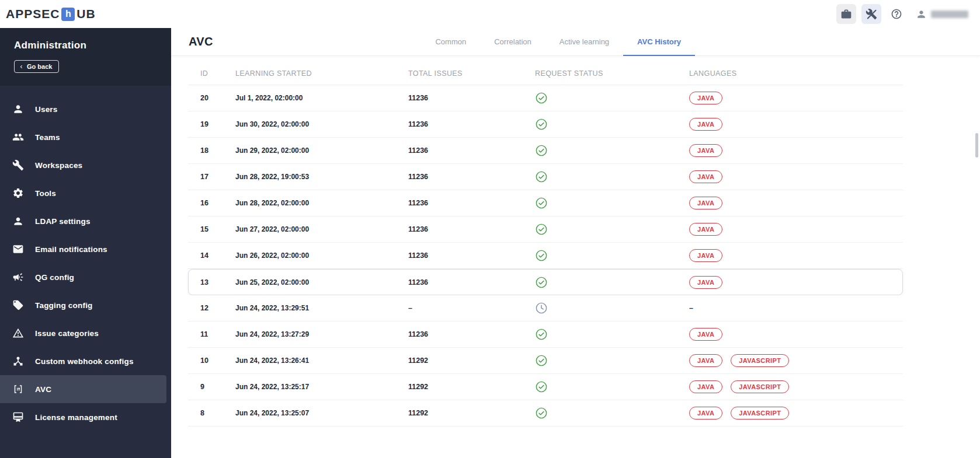 This screenshot has width=980, height=458. I want to click on tab-active-learning: Active learning, so click(584, 42).